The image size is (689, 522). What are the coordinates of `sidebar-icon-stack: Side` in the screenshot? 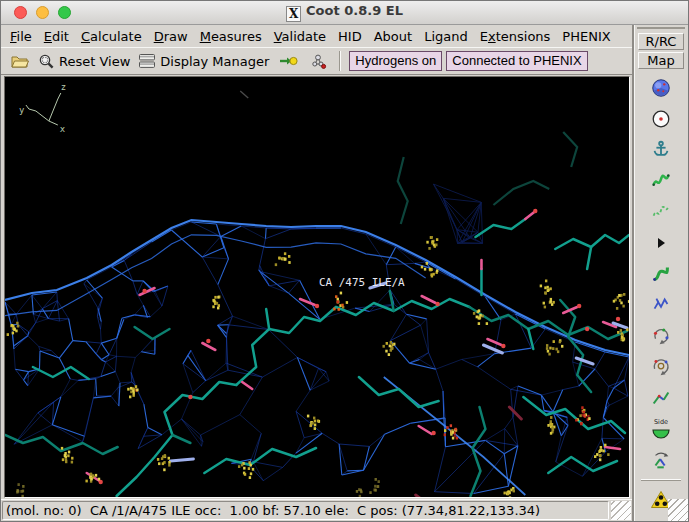 It's located at (661, 299).